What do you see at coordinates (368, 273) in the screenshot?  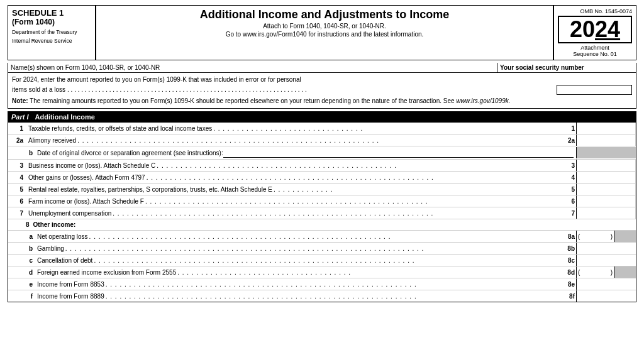 I see `line8d-dots: . . . . . . . . . . . . . . . . . . . . …` at bounding box center [368, 273].